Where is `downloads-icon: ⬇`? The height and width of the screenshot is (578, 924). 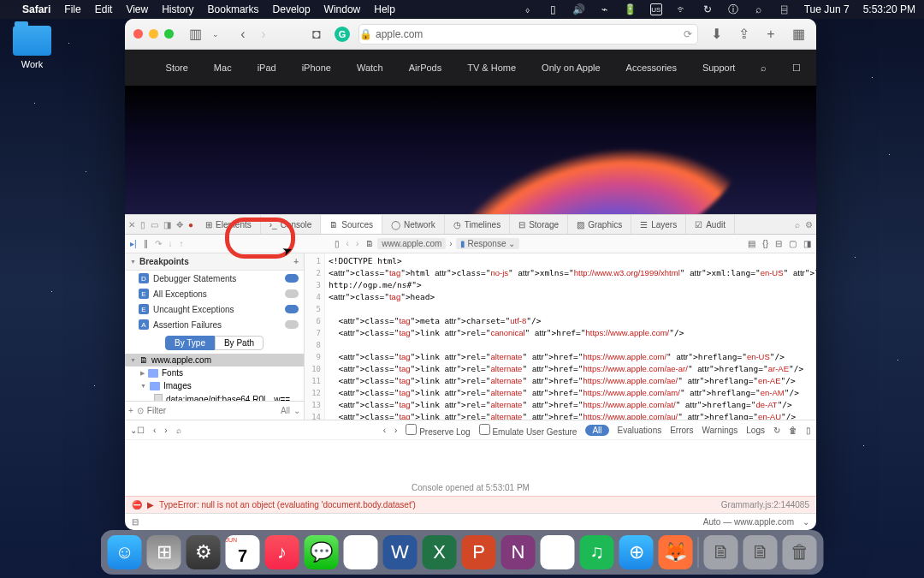
downloads-icon: ⬇ is located at coordinates (716, 34).